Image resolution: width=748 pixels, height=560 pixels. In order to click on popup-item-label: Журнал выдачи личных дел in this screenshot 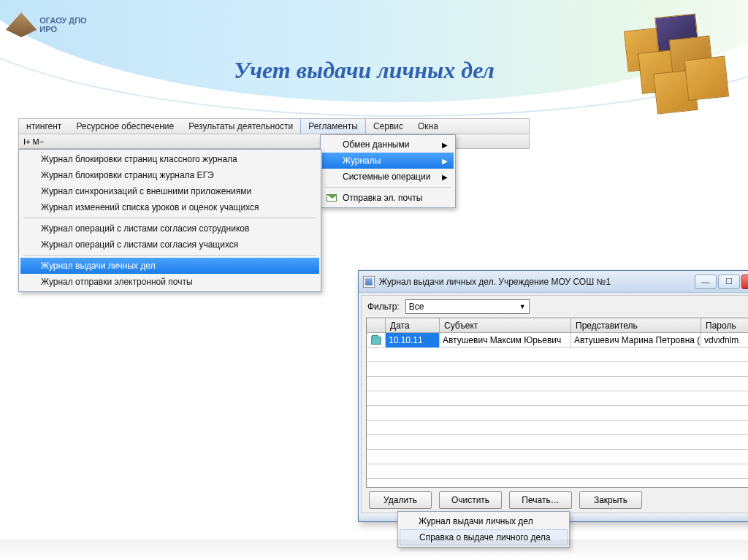, I will do `click(476, 521)`.